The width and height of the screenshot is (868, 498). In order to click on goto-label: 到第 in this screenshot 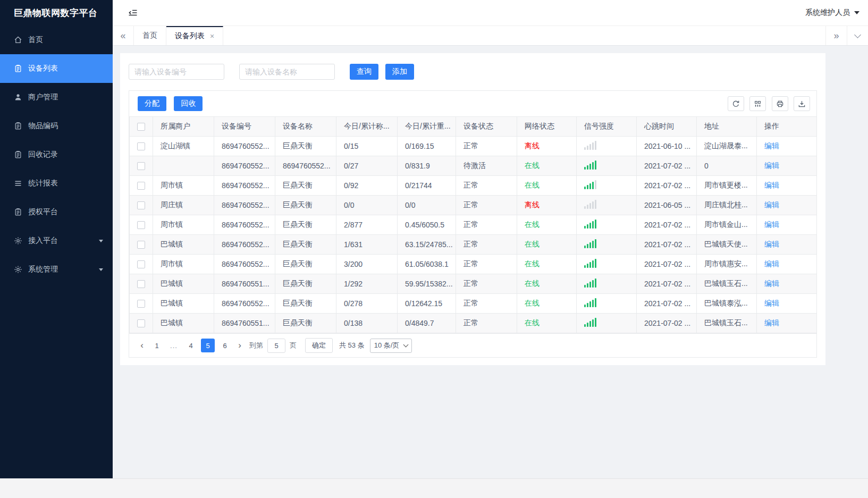, I will do `click(256, 345)`.